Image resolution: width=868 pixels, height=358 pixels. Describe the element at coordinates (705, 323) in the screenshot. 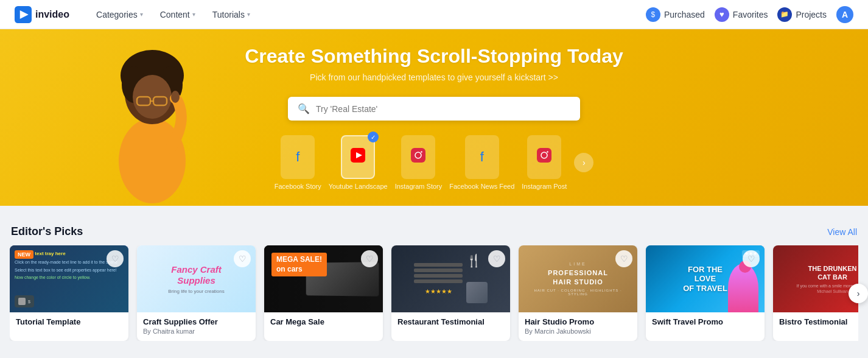

I see `card-info-travel: Swift Travel Promo` at that location.